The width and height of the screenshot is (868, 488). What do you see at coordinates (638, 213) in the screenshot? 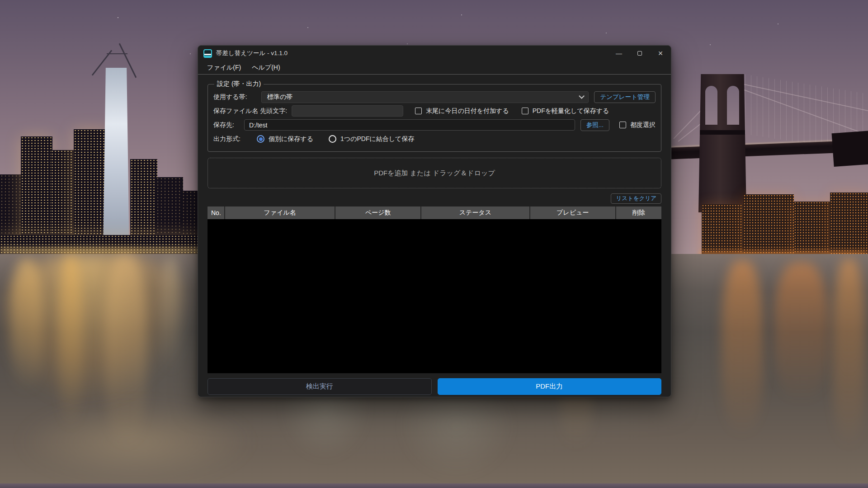
I see `column-delete: 削除` at bounding box center [638, 213].